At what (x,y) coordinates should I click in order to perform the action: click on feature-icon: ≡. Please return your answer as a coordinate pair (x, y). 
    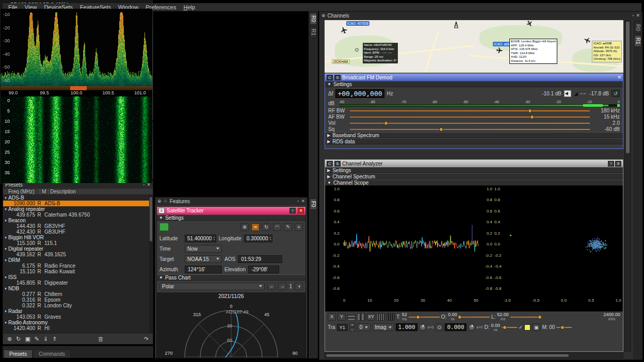
    Looking at the image, I should click on (162, 210).